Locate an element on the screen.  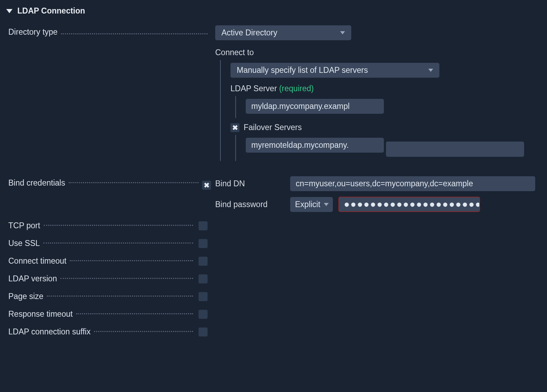
failover-server-input-0: myremoteldap.mycompany. is located at coordinates (315, 145).